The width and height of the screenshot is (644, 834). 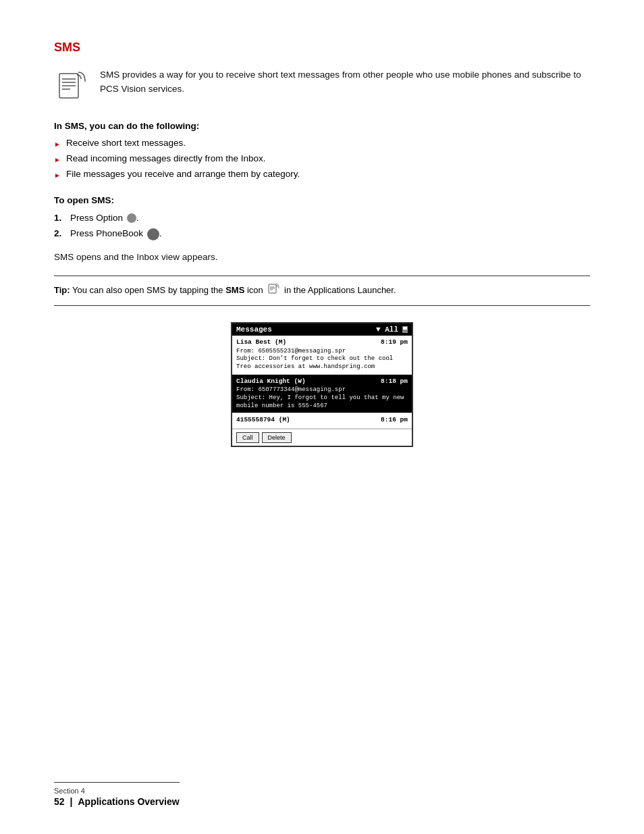 What do you see at coordinates (126, 143) in the screenshot?
I see `bullet-text: Receive short text messages.` at bounding box center [126, 143].